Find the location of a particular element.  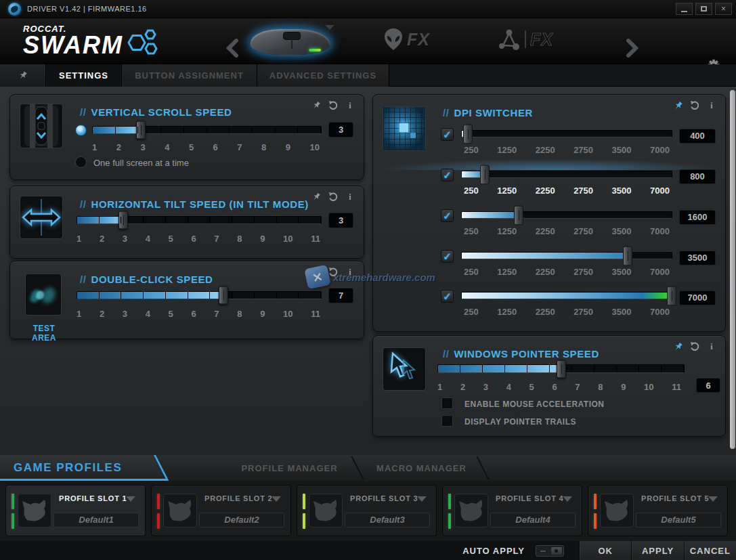

tilt-arrows-icon is located at coordinates (41, 217).